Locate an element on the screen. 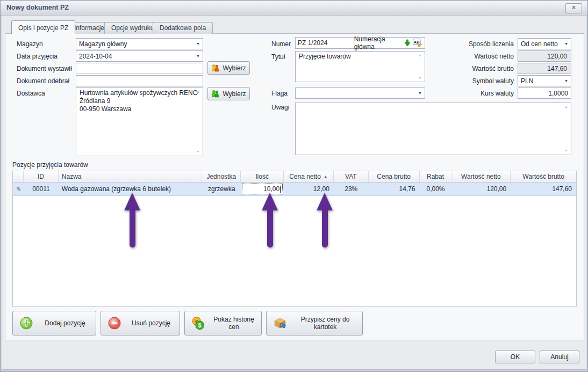  usun-pozycje-button: Usuń pozycję is located at coordinates (140, 323).